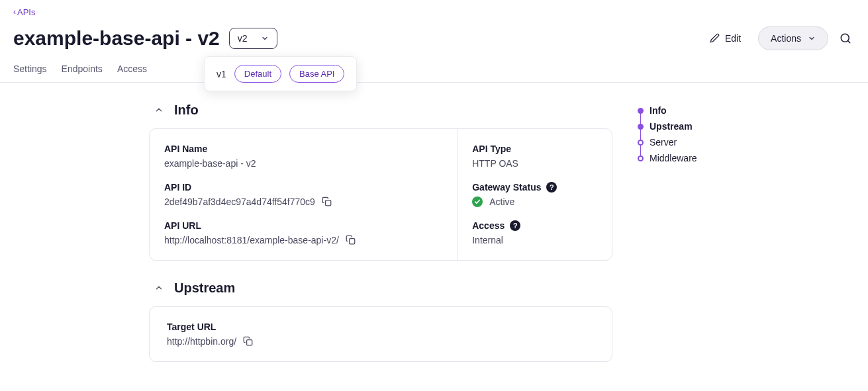  What do you see at coordinates (316, 74) in the screenshot?
I see `tag-base-api: Base API` at bounding box center [316, 74].